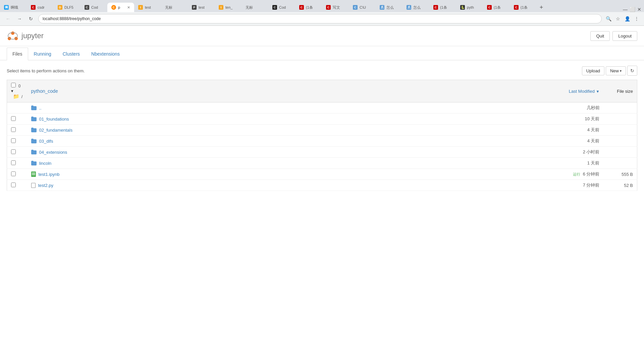 Image resolution: width=644 pixels, height=345 pixels. Describe the element at coordinates (618, 19) in the screenshot. I see `bookmark-icon: ☆` at that location.